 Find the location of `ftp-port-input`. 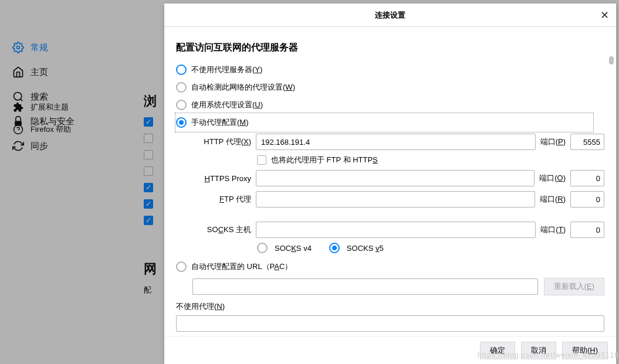

ftp-port-input is located at coordinates (587, 199).